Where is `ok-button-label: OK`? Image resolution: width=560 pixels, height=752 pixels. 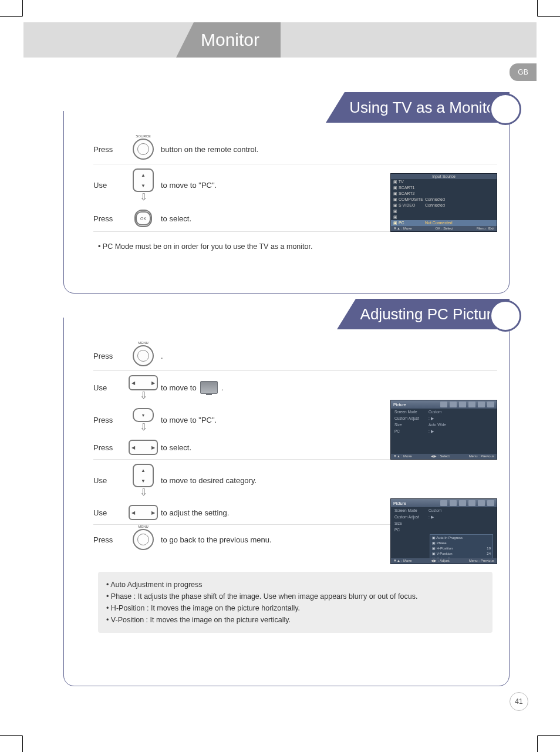
ok-button-label: OK is located at coordinates (143, 218).